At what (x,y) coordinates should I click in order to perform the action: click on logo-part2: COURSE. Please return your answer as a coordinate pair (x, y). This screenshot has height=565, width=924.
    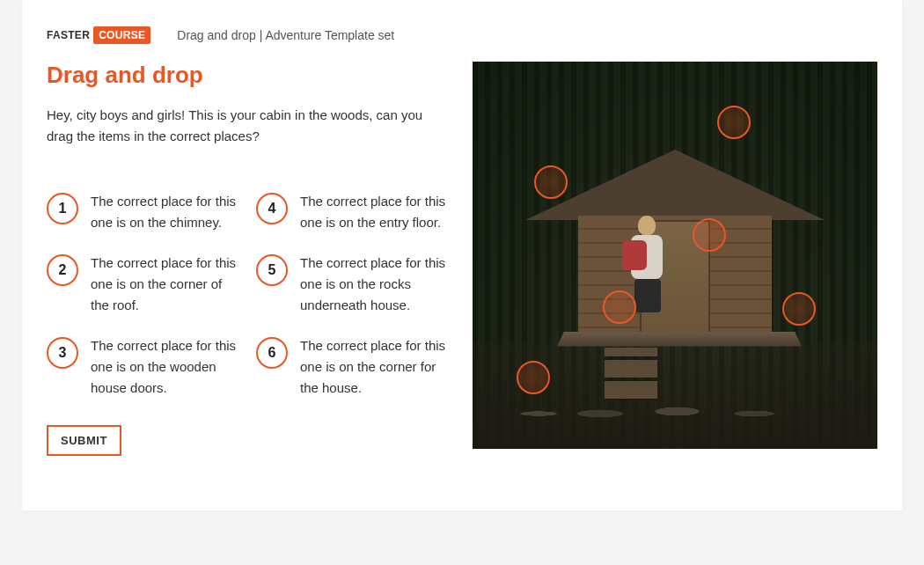
    Looking at the image, I should click on (121, 35).